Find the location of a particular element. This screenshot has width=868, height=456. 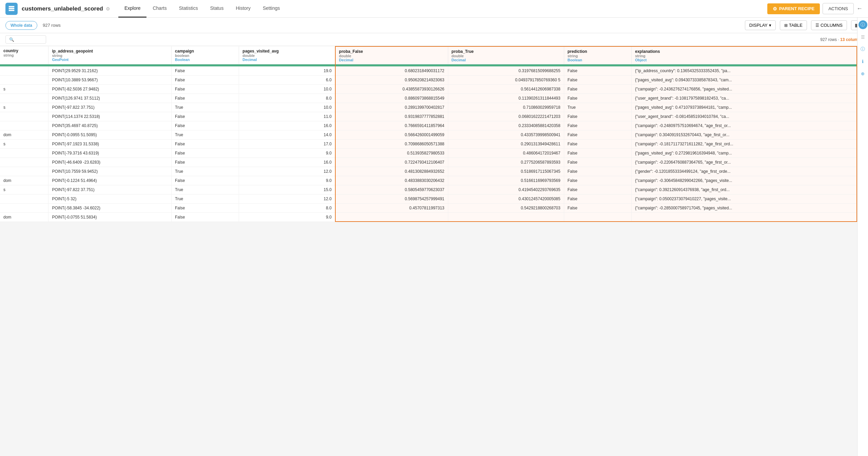

actions-button: ACTIONS is located at coordinates (838, 9).